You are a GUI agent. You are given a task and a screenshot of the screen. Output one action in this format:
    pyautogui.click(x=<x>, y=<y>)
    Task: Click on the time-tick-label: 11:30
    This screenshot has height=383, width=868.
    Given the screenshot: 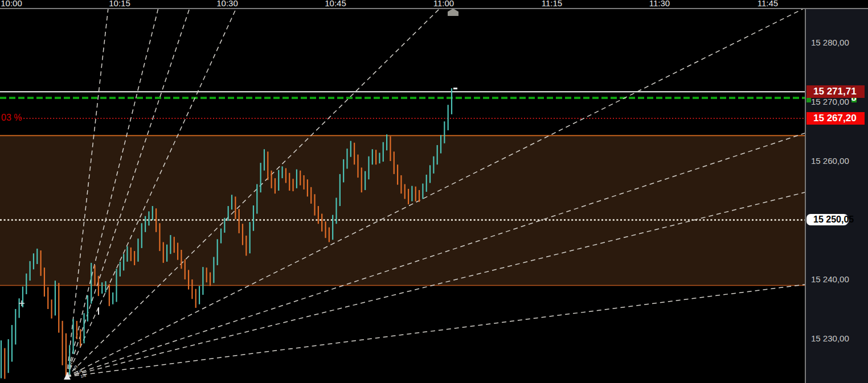 What is the action you would take?
    pyautogui.click(x=660, y=4)
    